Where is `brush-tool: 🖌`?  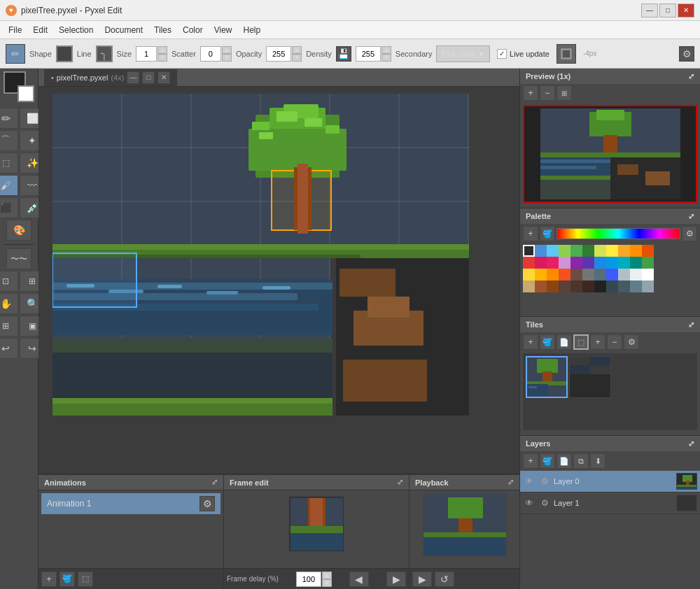 brush-tool: 🖌 is located at coordinates (9, 185).